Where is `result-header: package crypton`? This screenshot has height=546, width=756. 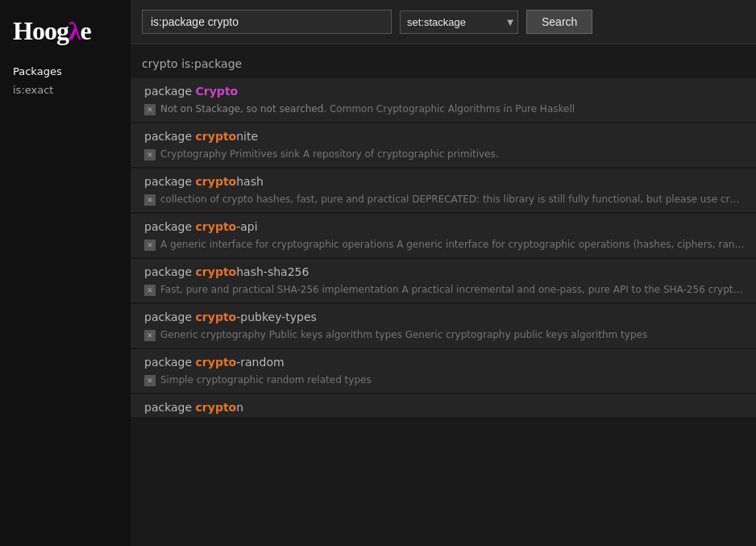 result-header: package crypton is located at coordinates (445, 406).